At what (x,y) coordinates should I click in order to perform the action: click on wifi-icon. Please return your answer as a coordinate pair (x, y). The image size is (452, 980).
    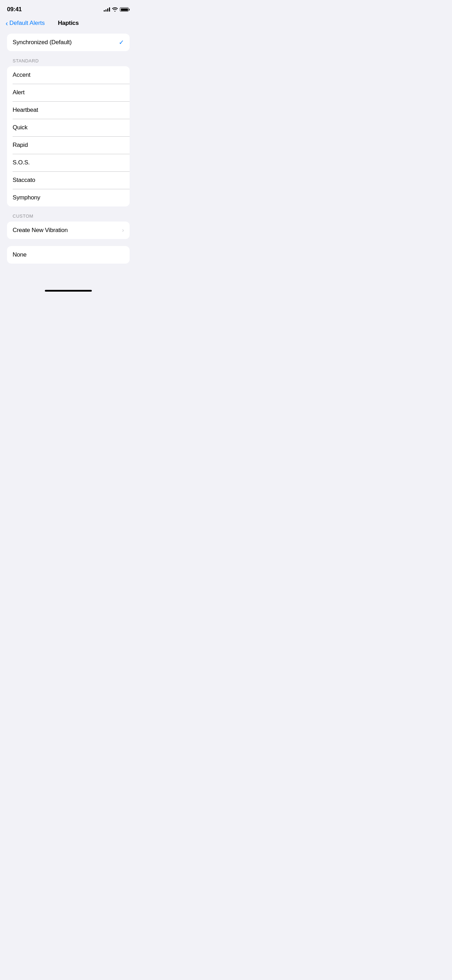
    Looking at the image, I should click on (115, 9).